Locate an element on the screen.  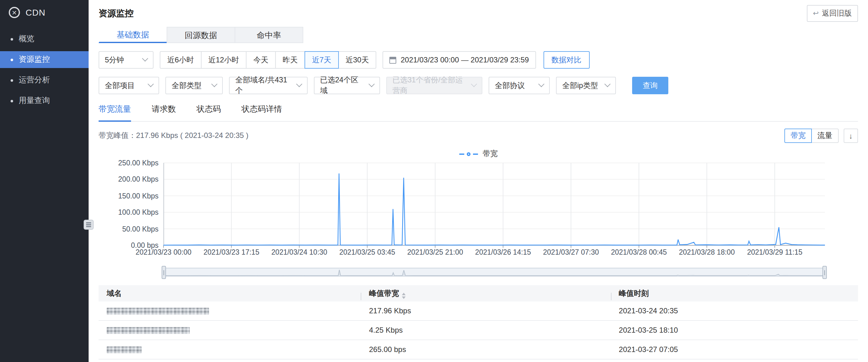
column-header-peak-time: 峰值时刻 is located at coordinates (734, 293).